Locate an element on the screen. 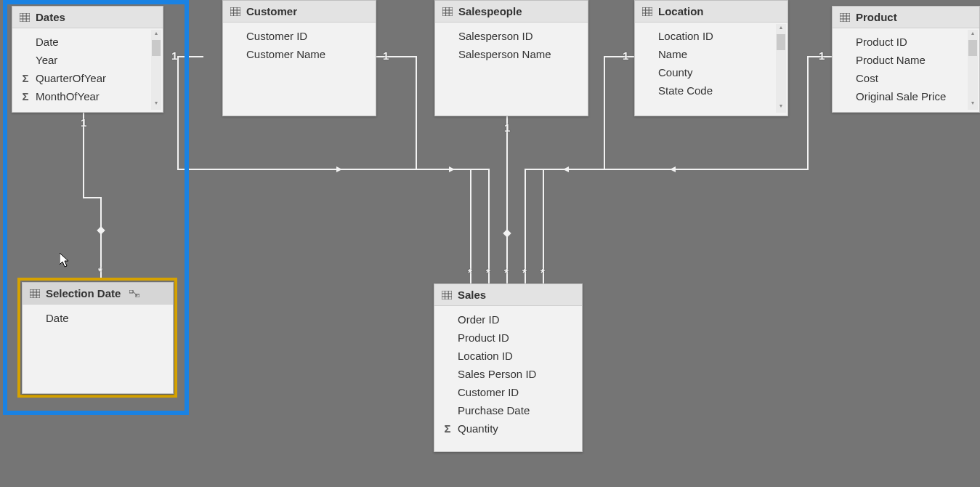  table-title: Customer is located at coordinates (272, 12).